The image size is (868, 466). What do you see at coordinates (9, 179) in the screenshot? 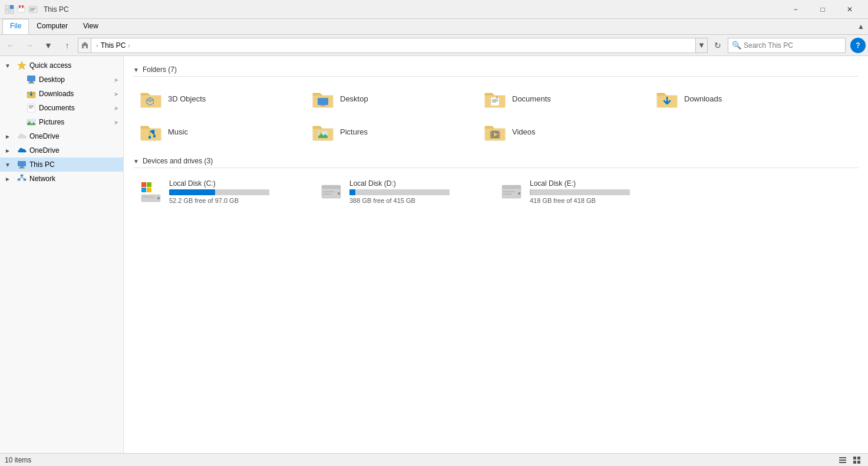
I see `network-chevron: ►` at bounding box center [9, 179].